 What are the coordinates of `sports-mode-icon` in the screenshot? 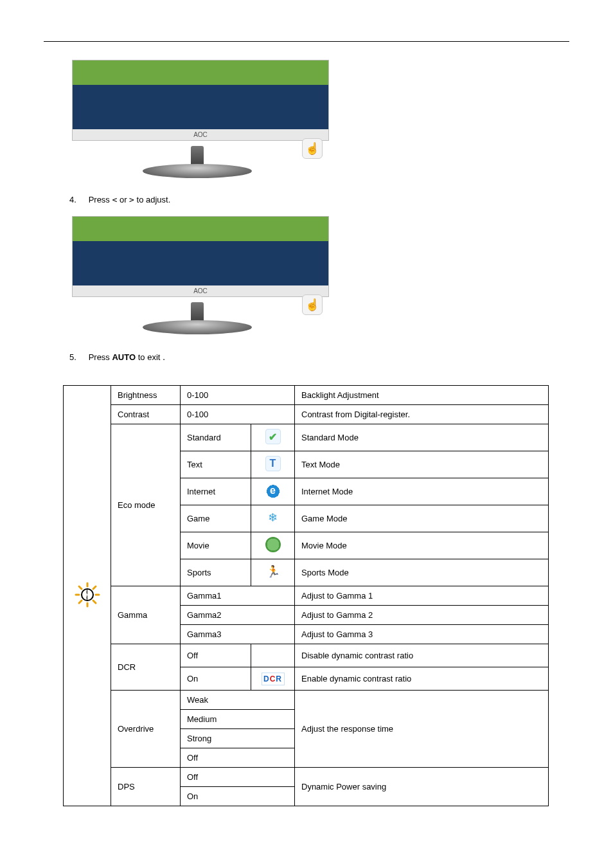 It's located at (273, 572).